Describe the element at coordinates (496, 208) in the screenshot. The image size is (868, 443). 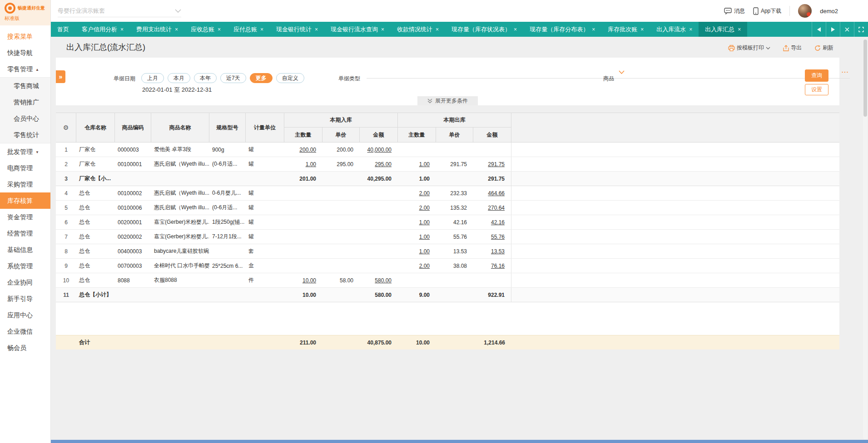
I see `drilldown-link: 270.64` at that location.